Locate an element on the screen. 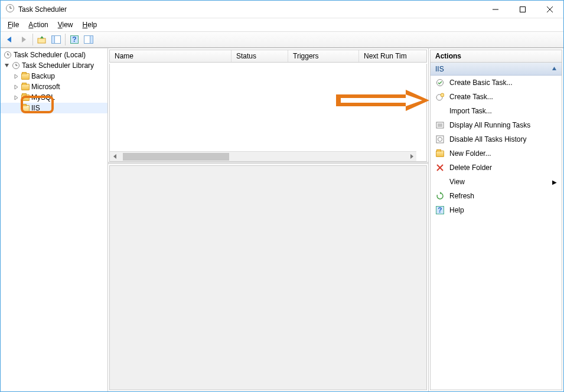  menu-file: File is located at coordinates (13, 25).